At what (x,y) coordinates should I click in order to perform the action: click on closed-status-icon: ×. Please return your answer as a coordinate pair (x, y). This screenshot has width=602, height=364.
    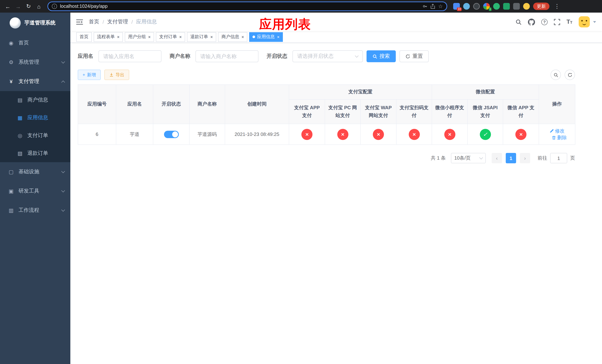
    Looking at the image, I should click on (307, 134).